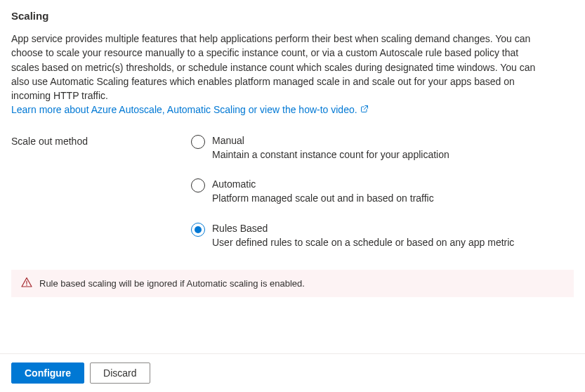 This screenshot has width=585, height=392. What do you see at coordinates (190, 110) in the screenshot?
I see `learn-more-link: Learn more about Azure Autoscale, Automa…` at bounding box center [190, 110].